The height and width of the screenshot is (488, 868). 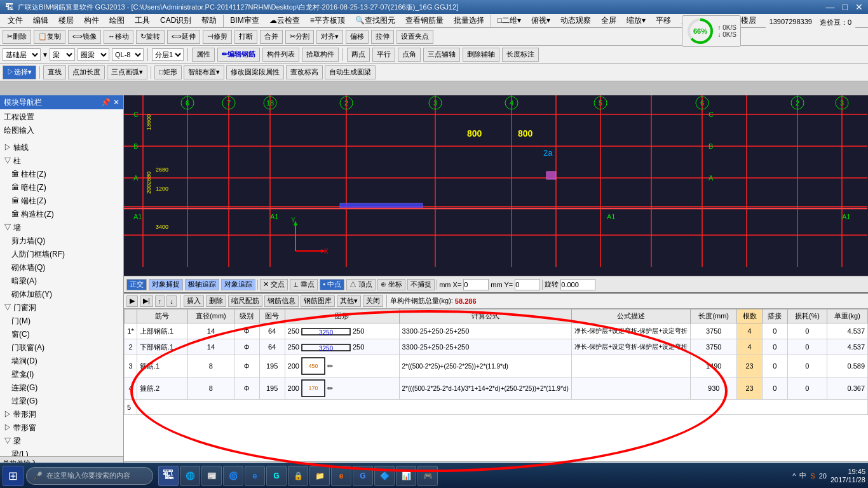 What do you see at coordinates (62, 201) in the screenshot?
I see `nav-item-end-column: 🏛 端柱(Z)` at bounding box center [62, 201].